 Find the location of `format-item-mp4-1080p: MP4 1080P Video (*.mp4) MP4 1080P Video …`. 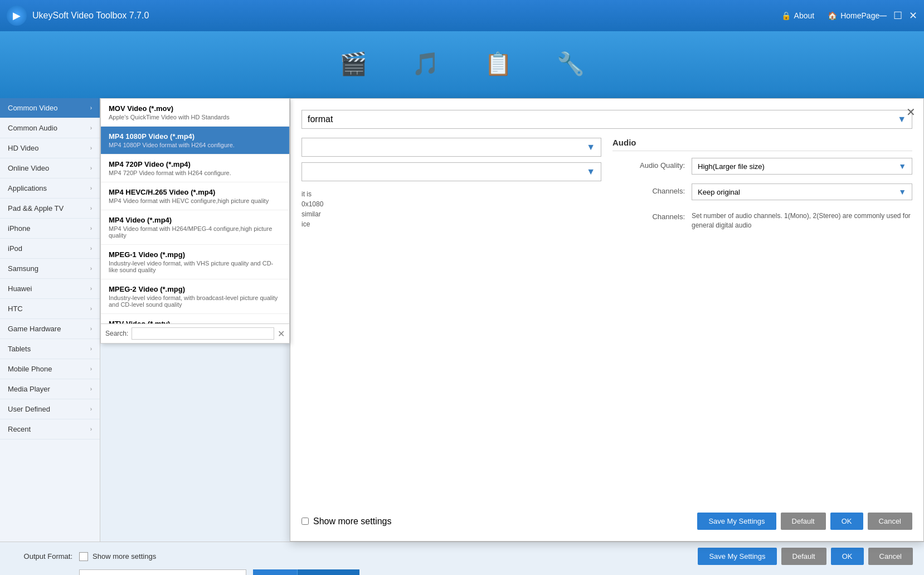

format-item-mp4-1080p: MP4 1080P Video (*.mp4) MP4 1080P Video … is located at coordinates (195, 141).